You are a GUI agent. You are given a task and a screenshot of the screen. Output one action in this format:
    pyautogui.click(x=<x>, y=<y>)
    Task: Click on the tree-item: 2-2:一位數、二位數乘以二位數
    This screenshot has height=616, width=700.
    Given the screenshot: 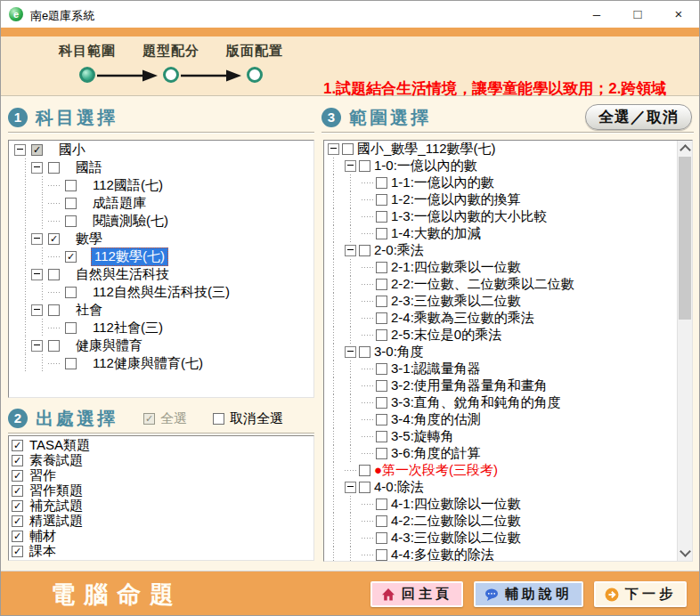 What is the action you would take?
    pyautogui.click(x=501, y=285)
    